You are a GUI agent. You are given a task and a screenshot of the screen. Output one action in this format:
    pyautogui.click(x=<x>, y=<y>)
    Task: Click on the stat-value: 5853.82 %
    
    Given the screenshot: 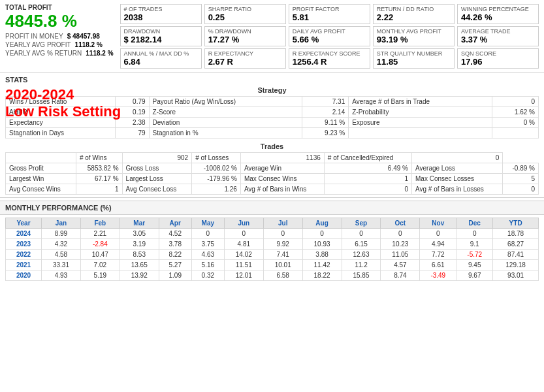 What is the action you would take?
    pyautogui.click(x=99, y=169)
    